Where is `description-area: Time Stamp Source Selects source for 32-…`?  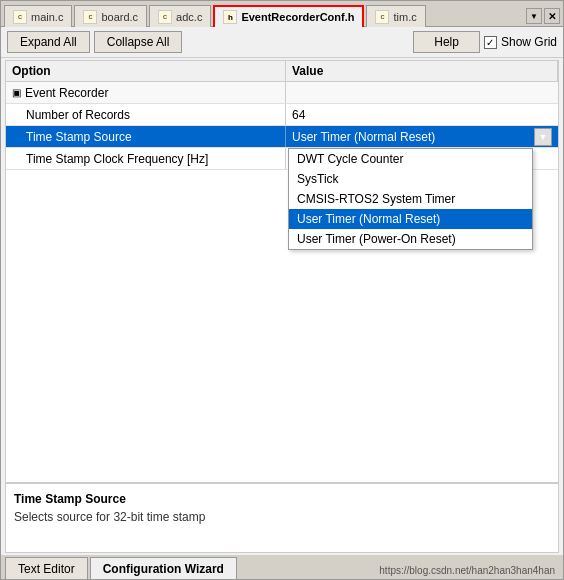 description-area: Time Stamp Source Selects source for 32-… is located at coordinates (282, 517).